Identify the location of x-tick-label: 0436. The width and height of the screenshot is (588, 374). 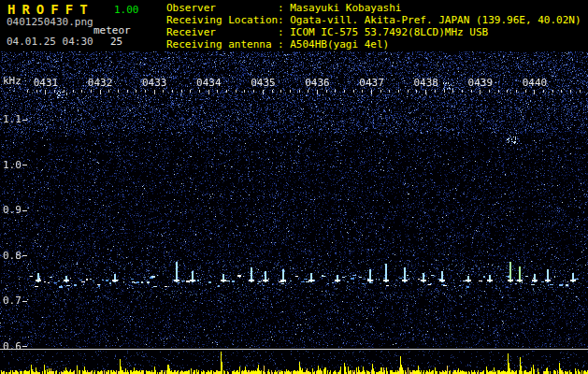
(318, 82).